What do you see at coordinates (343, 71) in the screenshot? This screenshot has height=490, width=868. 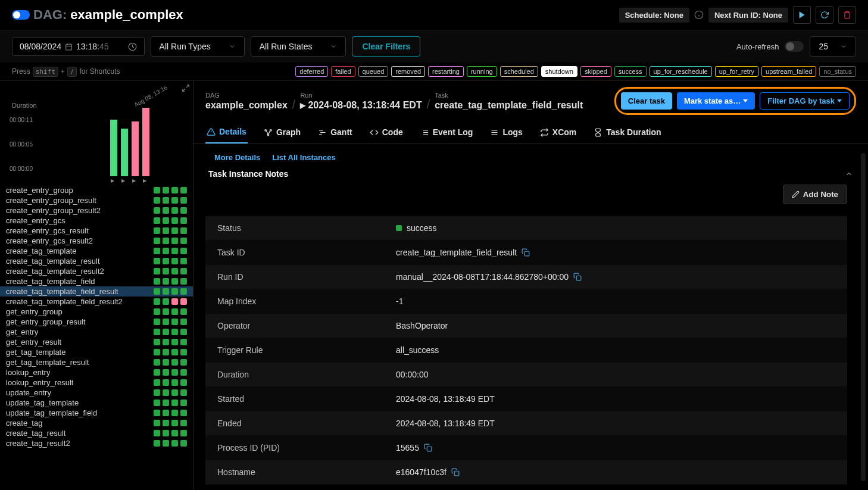 I see `status-chip-failed: failed` at bounding box center [343, 71].